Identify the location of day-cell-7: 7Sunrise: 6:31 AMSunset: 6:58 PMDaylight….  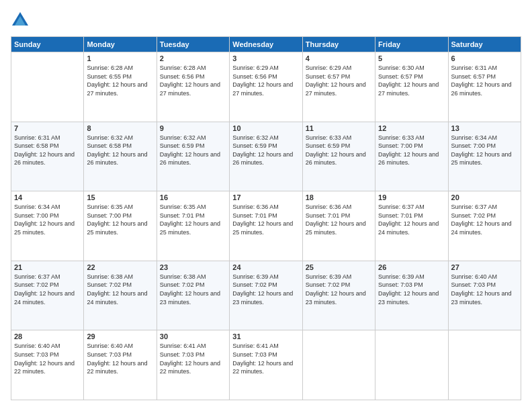
(48, 156).